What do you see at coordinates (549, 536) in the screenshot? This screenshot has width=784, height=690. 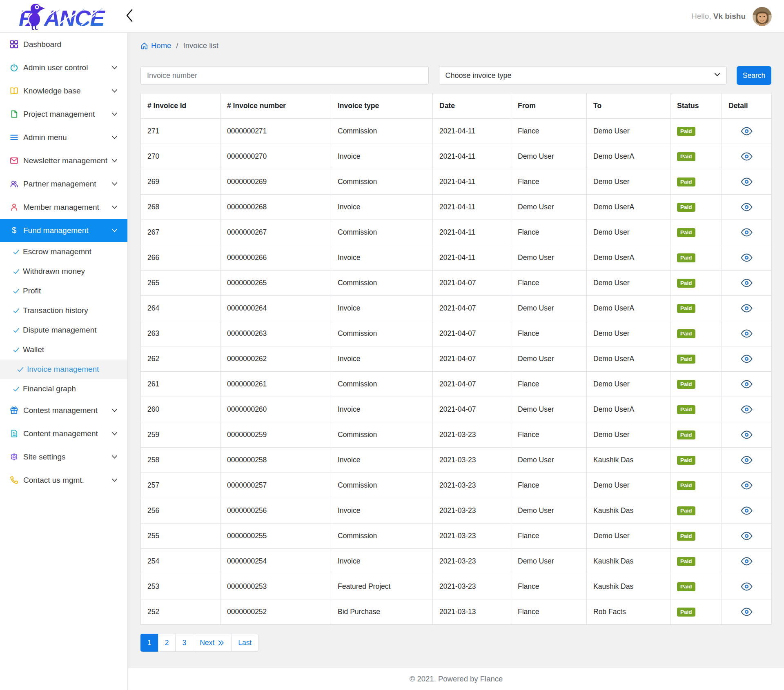 I see `cell-from: Flance` at bounding box center [549, 536].